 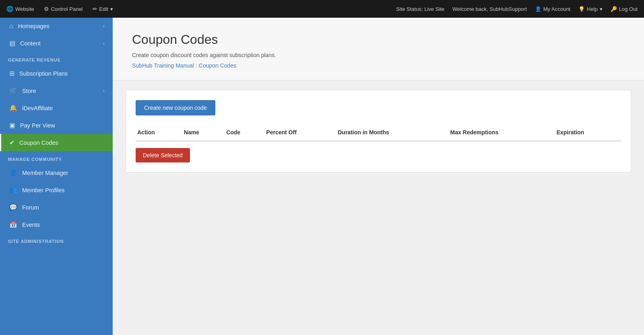 What do you see at coordinates (56, 190) in the screenshot?
I see `sidebar-item-member-profiles: 👥 Member Profiles` at bounding box center [56, 190].